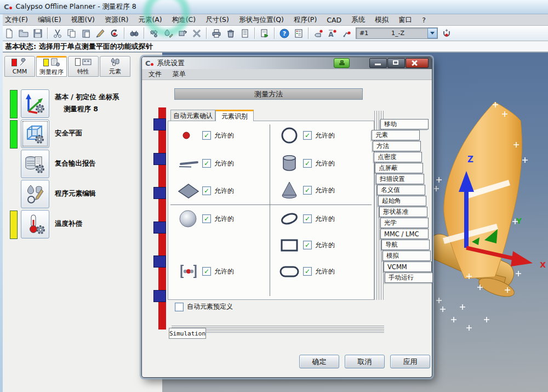 The width and height of the screenshot is (548, 392). What do you see at coordinates (318, 33) in the screenshot?
I see `manual-probe-icon` at bounding box center [318, 33].